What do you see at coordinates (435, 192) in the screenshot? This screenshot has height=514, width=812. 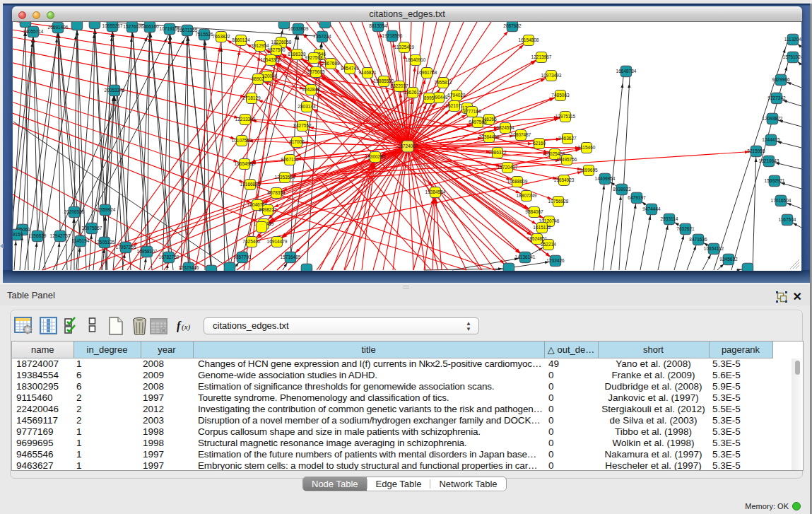 I see `svg-text: 19384554` at bounding box center [435, 192].